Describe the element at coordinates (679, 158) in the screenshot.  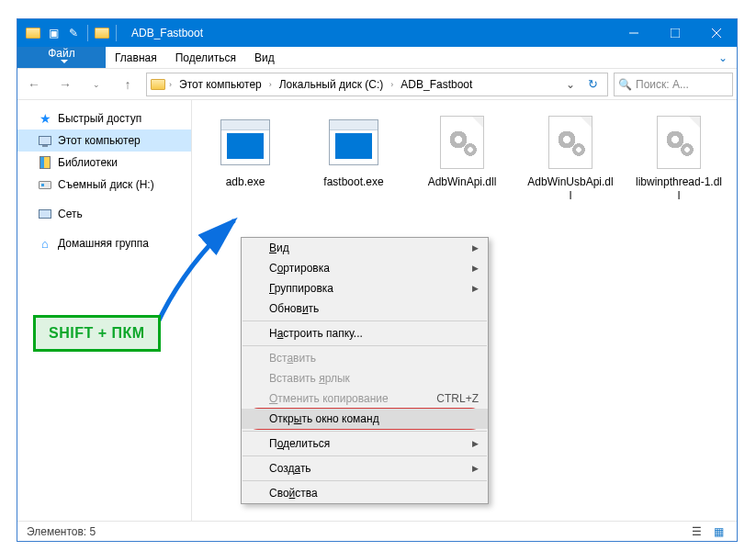
I see `file-item: libwinpthread-1.dll` at that location.